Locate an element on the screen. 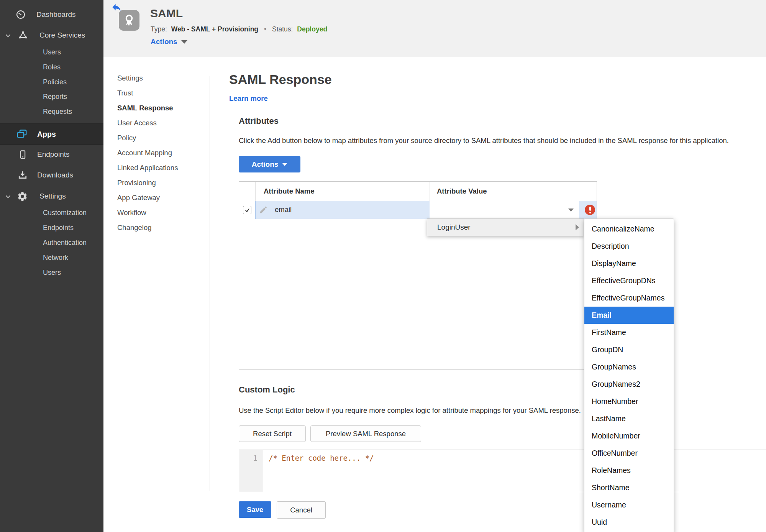  save-button: Save is located at coordinates (255, 510).